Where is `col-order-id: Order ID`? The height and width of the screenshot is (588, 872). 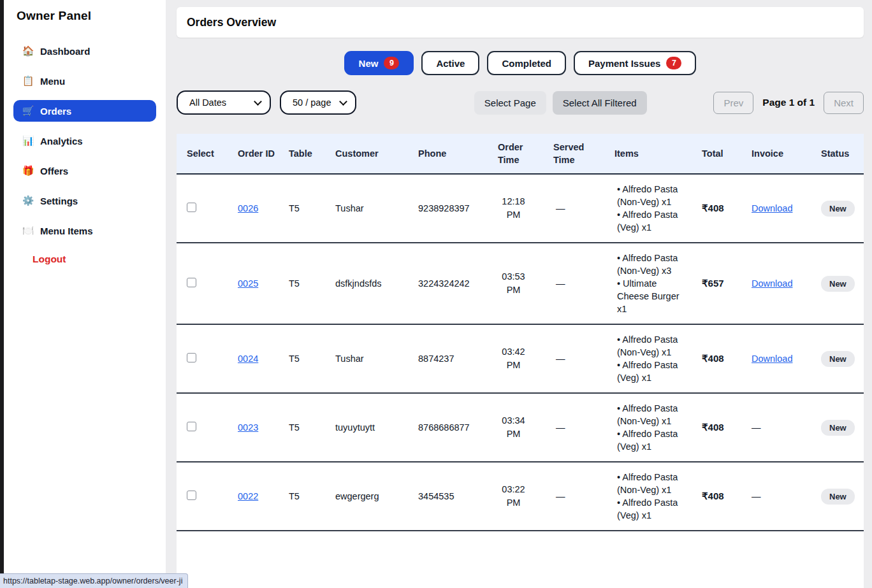 col-order-id: Order ID is located at coordinates (253, 154).